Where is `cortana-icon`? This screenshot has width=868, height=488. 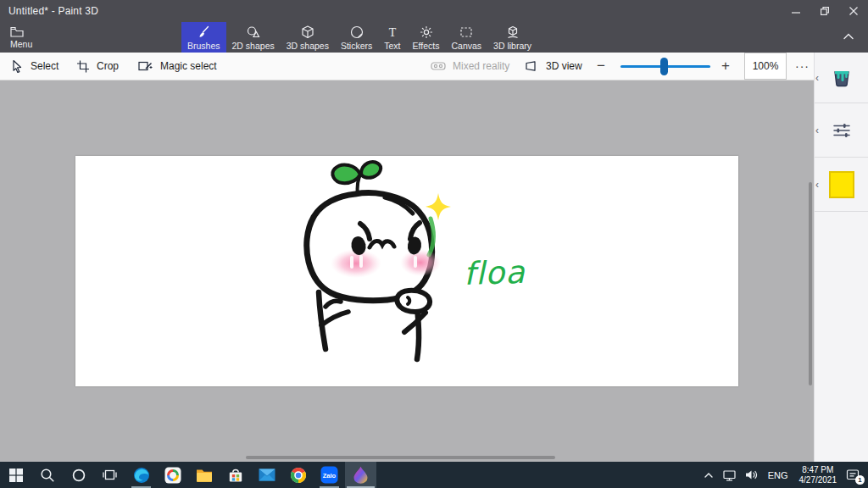
cortana-icon is located at coordinates (79, 475).